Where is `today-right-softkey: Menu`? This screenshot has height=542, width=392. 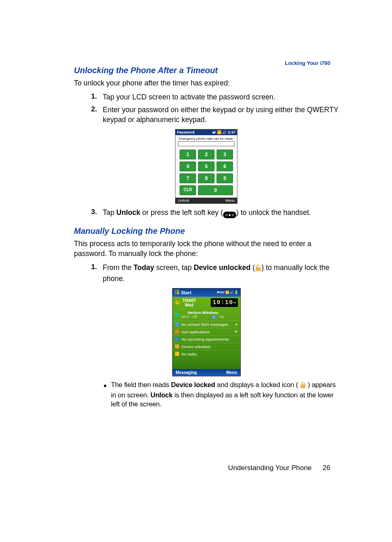
today-right-softkey: Menu is located at coordinates (231, 372).